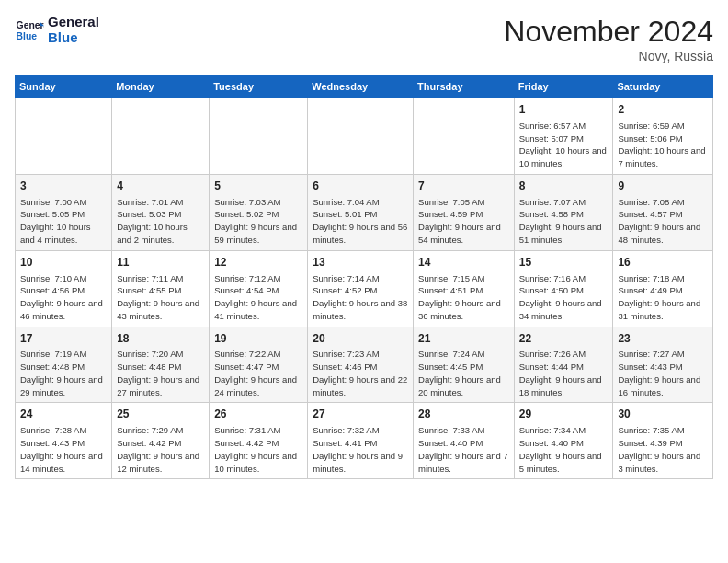  Describe the element at coordinates (360, 414) in the screenshot. I see `day-number: 27` at that location.